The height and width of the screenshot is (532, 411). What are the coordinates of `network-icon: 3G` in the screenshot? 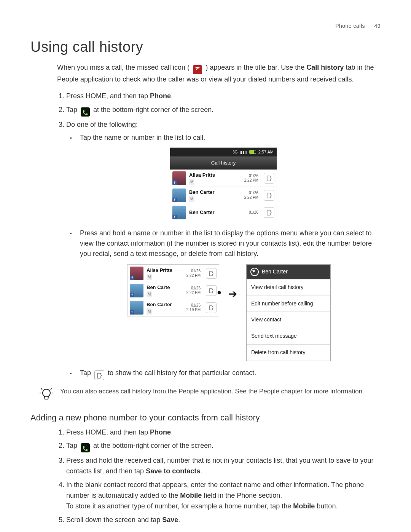 It's located at (235, 152).